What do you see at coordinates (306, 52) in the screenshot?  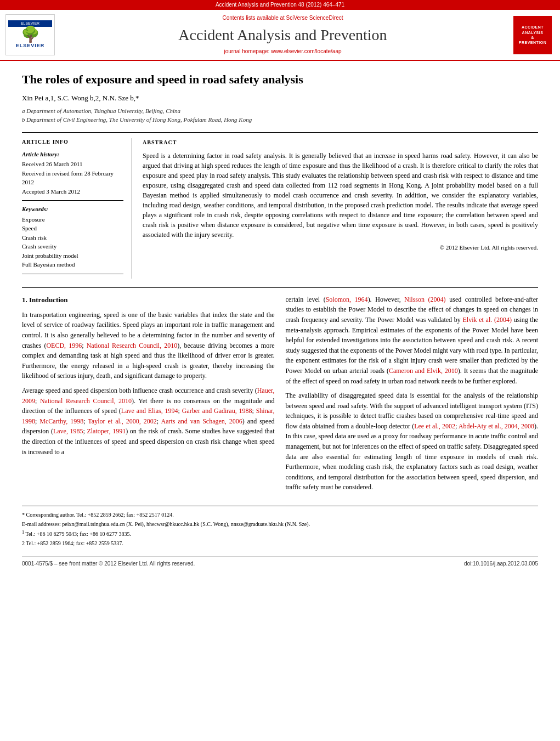 I see `homepage-url: www.elsevier.com/locate/aap` at bounding box center [306, 52].